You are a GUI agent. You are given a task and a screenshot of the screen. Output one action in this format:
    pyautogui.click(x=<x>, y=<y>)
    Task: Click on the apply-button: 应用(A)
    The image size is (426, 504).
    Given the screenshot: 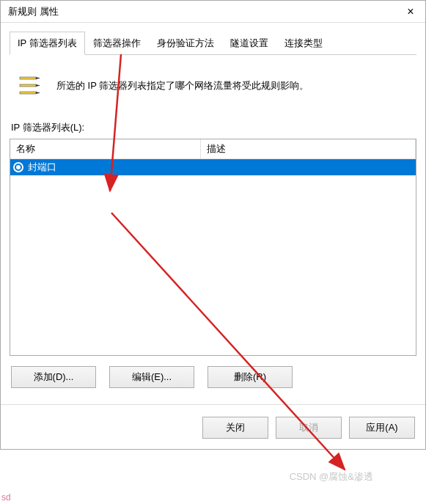 What is the action you would take?
    pyautogui.click(x=382, y=428)
    